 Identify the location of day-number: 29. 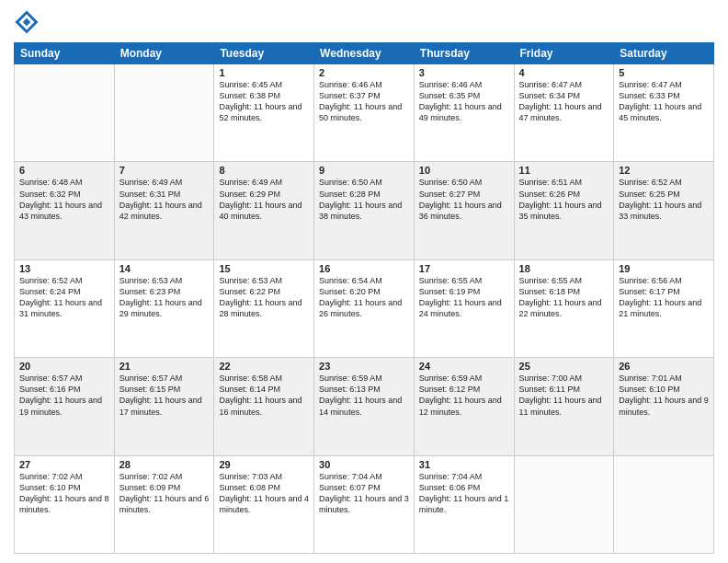
(264, 465).